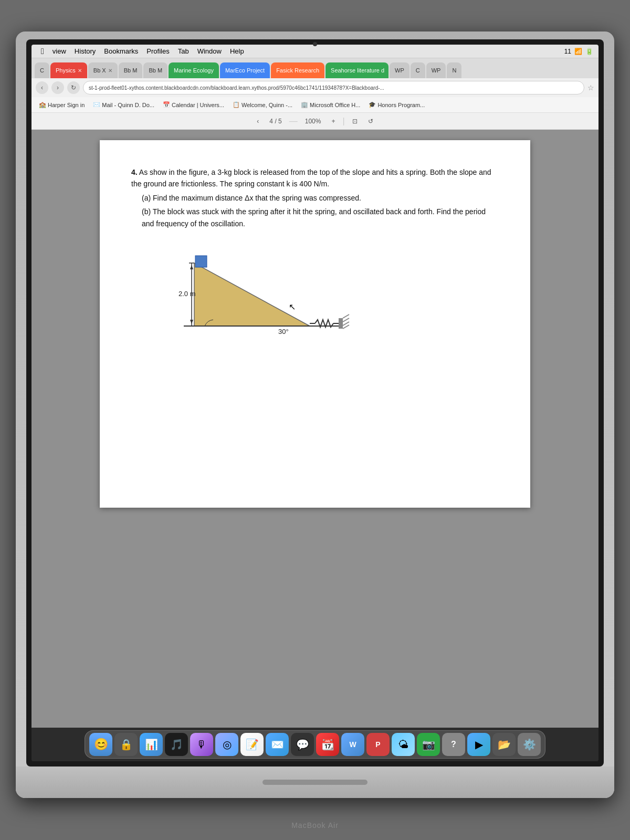  I want to click on bookmark-honors-label: Honors Program..., so click(401, 105).